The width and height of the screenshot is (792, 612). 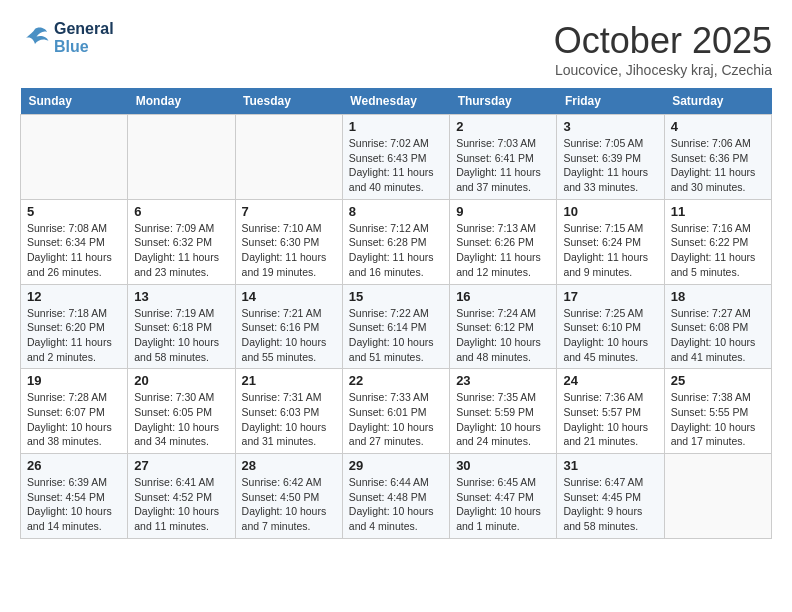 I want to click on month-title: October 2025, so click(x=663, y=41).